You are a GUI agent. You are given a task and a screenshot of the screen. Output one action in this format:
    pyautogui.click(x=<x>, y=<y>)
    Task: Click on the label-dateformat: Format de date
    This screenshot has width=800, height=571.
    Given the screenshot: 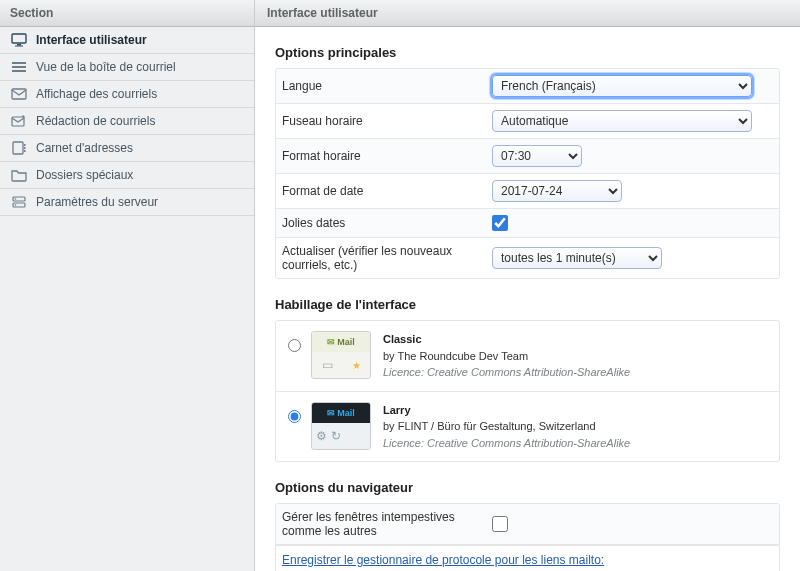 What is the action you would take?
    pyautogui.click(x=387, y=191)
    